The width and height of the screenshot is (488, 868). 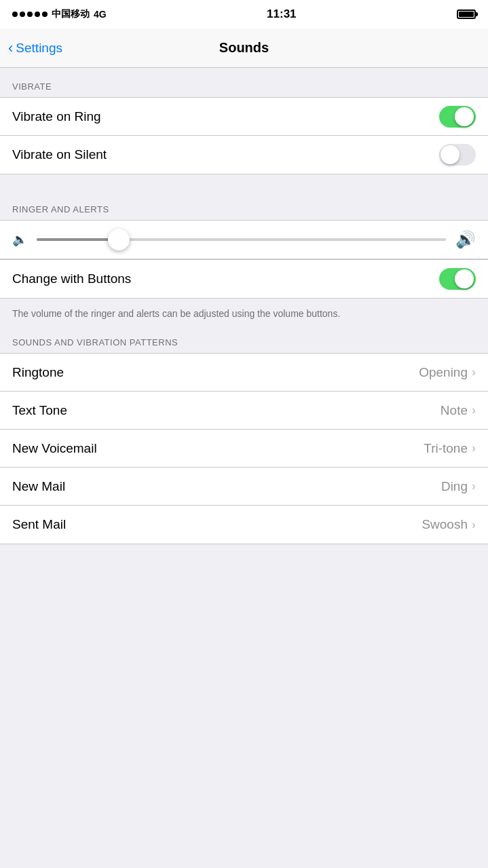 I want to click on new-mail-value: Ding, so click(x=455, y=487).